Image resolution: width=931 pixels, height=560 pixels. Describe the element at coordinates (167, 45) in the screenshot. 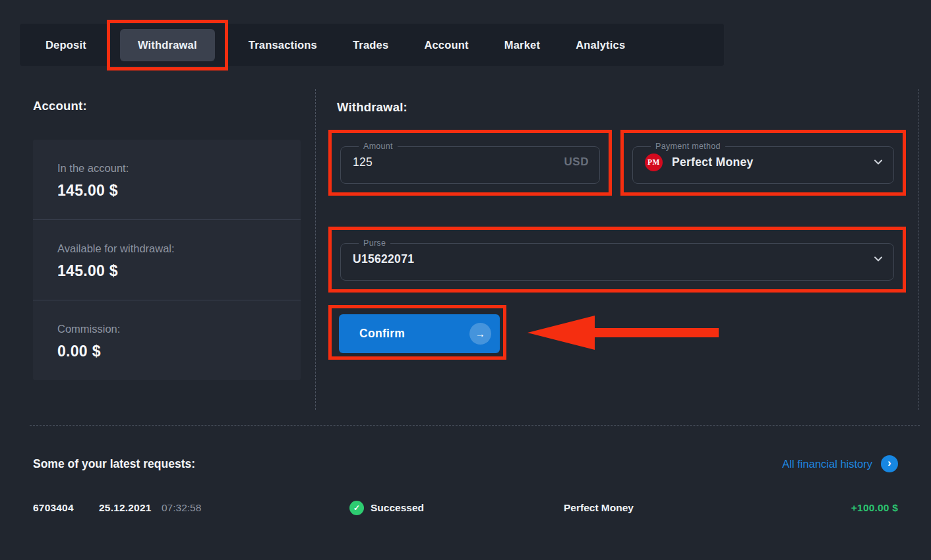

I see `tab-withdrawal: Withdrawal` at that location.